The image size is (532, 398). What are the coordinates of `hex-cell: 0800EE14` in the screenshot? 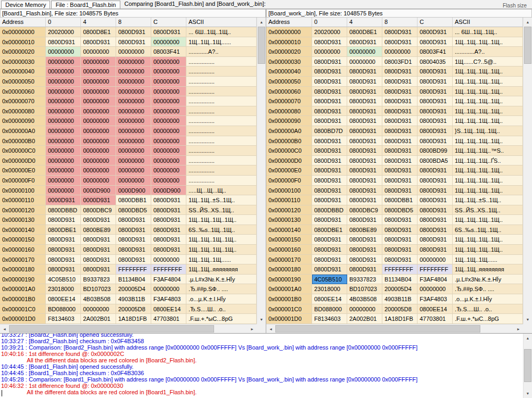 It's located at (330, 299).